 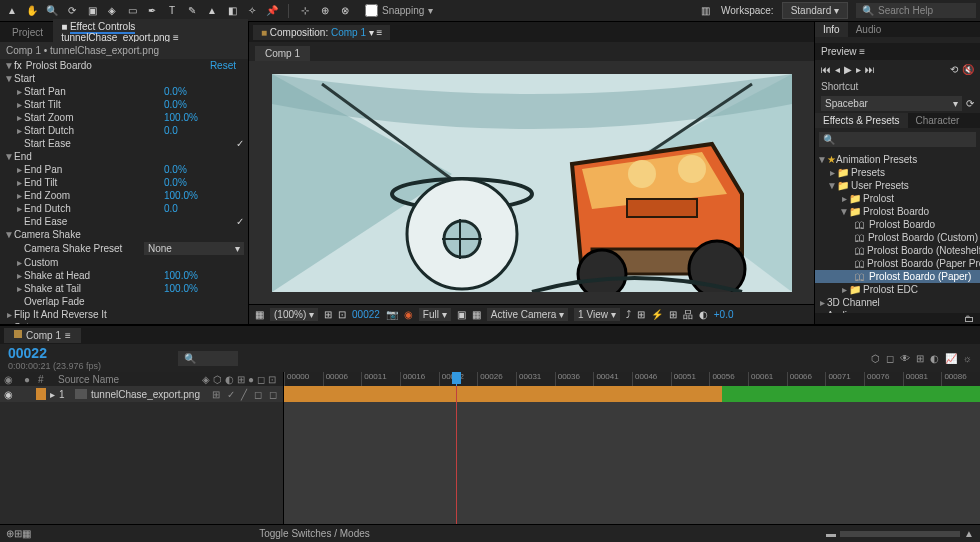 I want to click on val-shake-tail: 100.0%, so click(x=204, y=288).